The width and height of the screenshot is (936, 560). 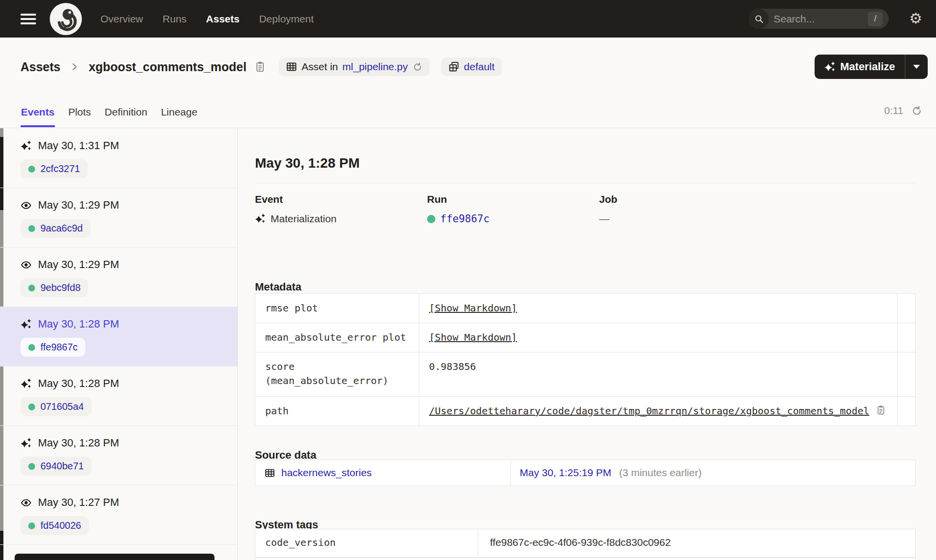 What do you see at coordinates (513, 209) in the screenshot?
I see `event-summary: Event Materialization Run ffe9867c Job —` at bounding box center [513, 209].